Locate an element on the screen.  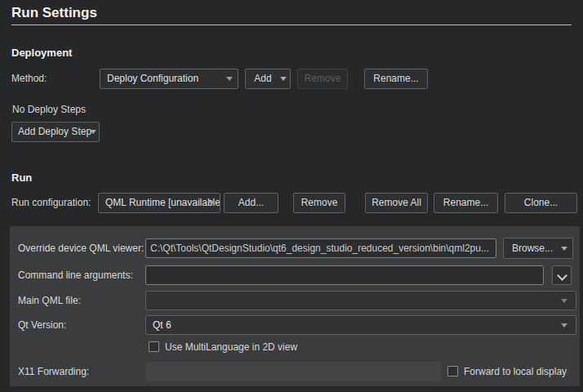
deploy-remove-button: Remove is located at coordinates (323, 78).